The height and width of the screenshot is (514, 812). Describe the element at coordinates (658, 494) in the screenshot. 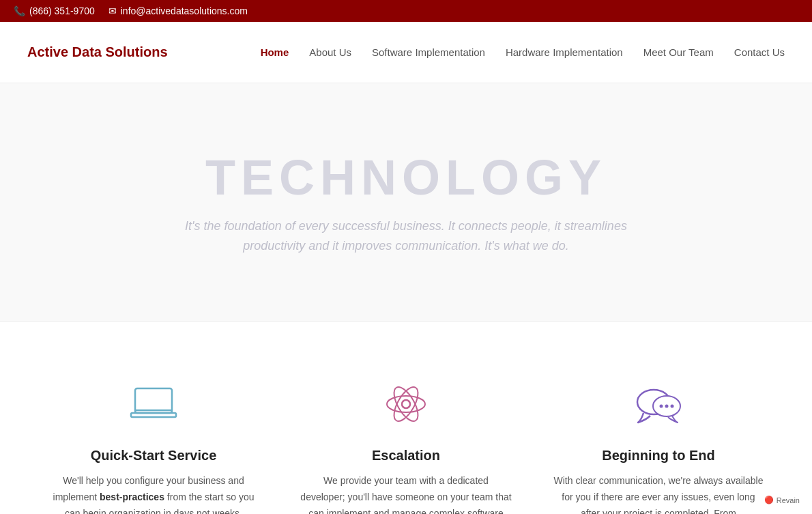

I see `beginning-to-end-desc: With clear communication, we're always a…` at that location.